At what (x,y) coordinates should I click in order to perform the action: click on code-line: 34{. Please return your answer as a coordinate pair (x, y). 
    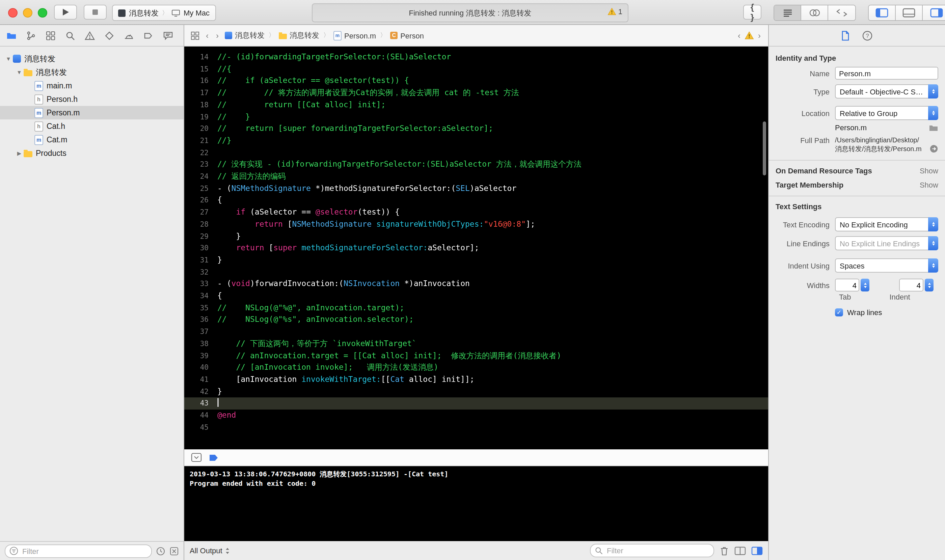
    Looking at the image, I should click on (476, 296).